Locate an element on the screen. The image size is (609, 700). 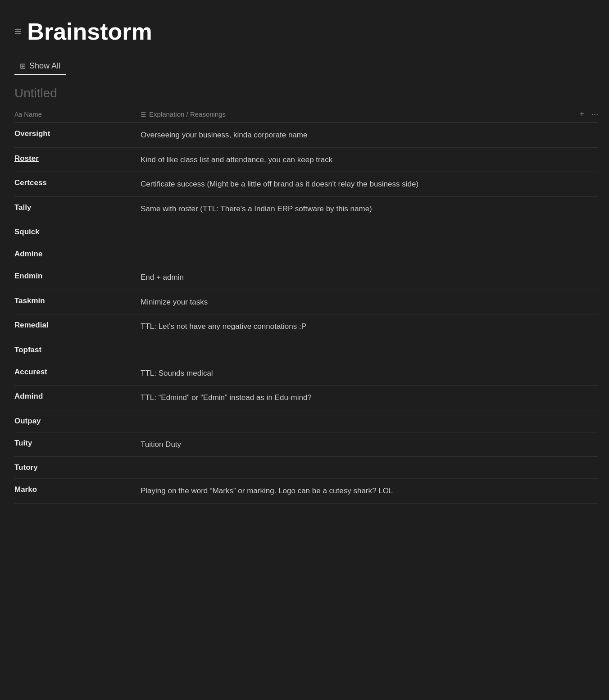
row-explanation: Minimize your tasks is located at coordinates (369, 302).